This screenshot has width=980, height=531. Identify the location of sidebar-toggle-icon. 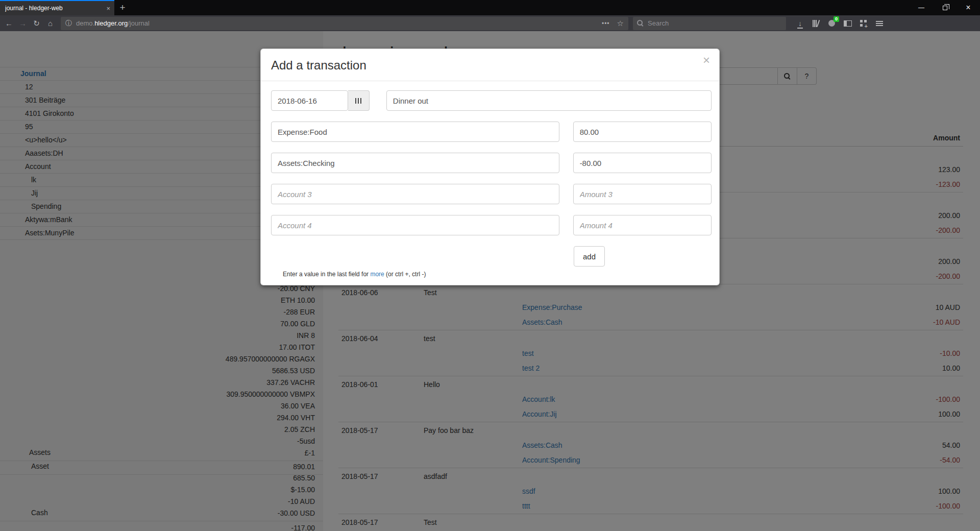
(847, 23).